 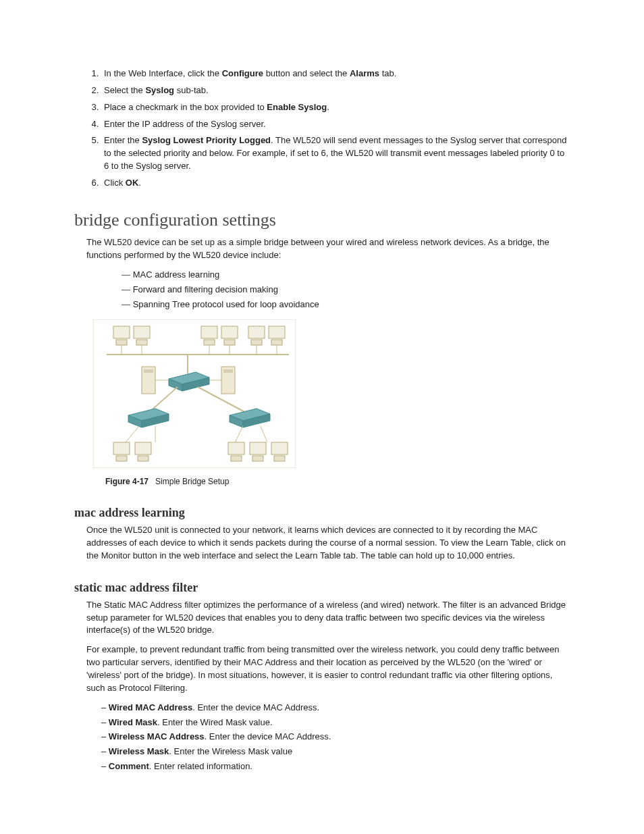 What do you see at coordinates (336, 108) in the screenshot?
I see `step-3: Place a checkmark in the box provided to…` at bounding box center [336, 108].